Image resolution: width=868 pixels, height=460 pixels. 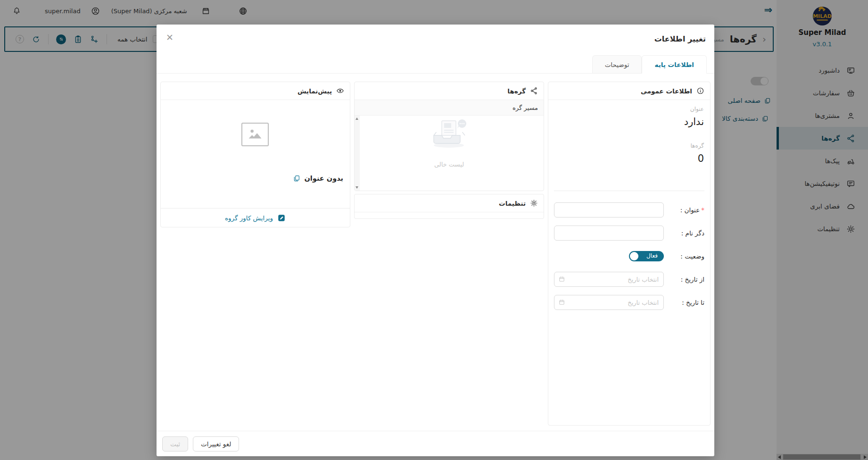 I want to click on required-mark: *, so click(x=703, y=210).